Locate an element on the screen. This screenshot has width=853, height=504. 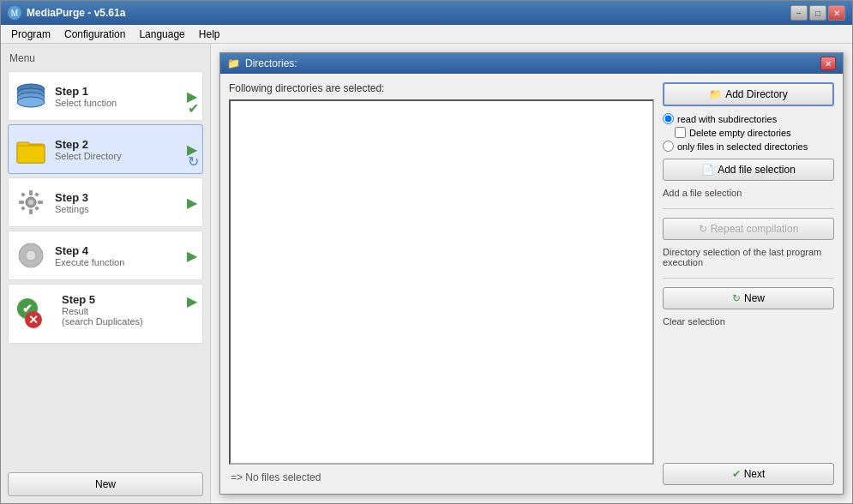
checkbox-delete-empty: Delete empty directories is located at coordinates (754, 132).